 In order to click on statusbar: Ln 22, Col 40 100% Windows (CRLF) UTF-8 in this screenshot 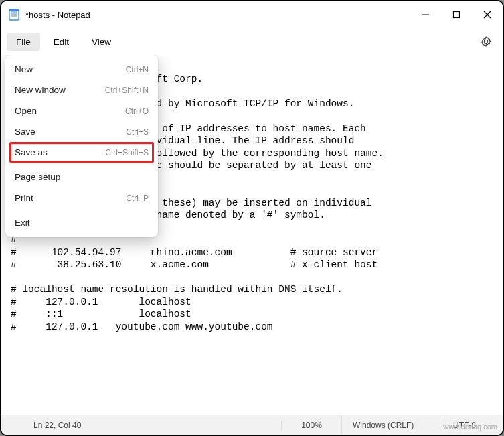, I will do `click(252, 425)`.